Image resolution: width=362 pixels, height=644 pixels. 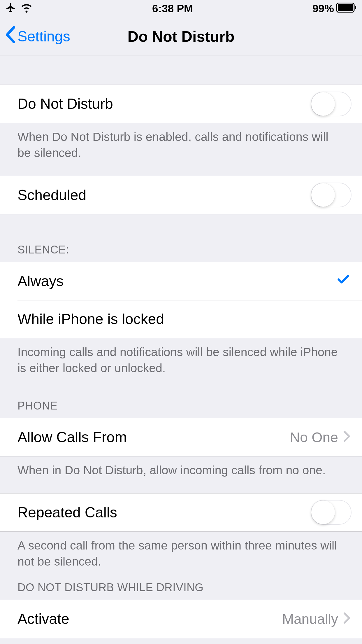 I want to click on back-button: Settings, so click(x=35, y=36).